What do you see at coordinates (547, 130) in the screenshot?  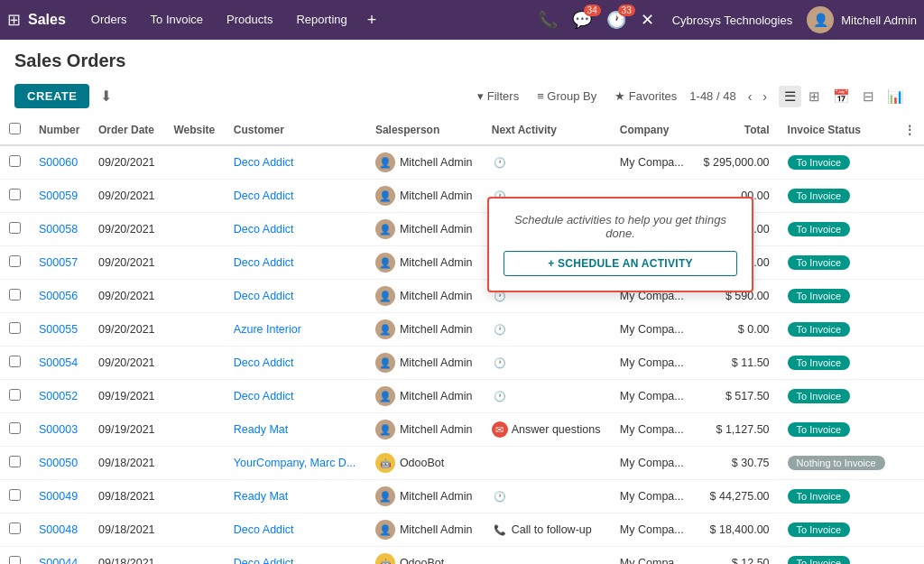 I see `col-next-activity: Next Activity` at bounding box center [547, 130].